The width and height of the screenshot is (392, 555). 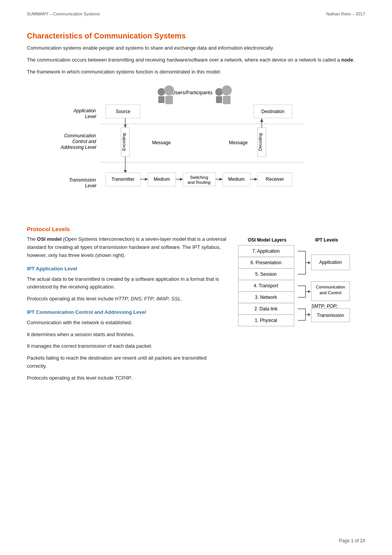 I want to click on footer-text: Page 1 of 24, so click(x=352, y=541).